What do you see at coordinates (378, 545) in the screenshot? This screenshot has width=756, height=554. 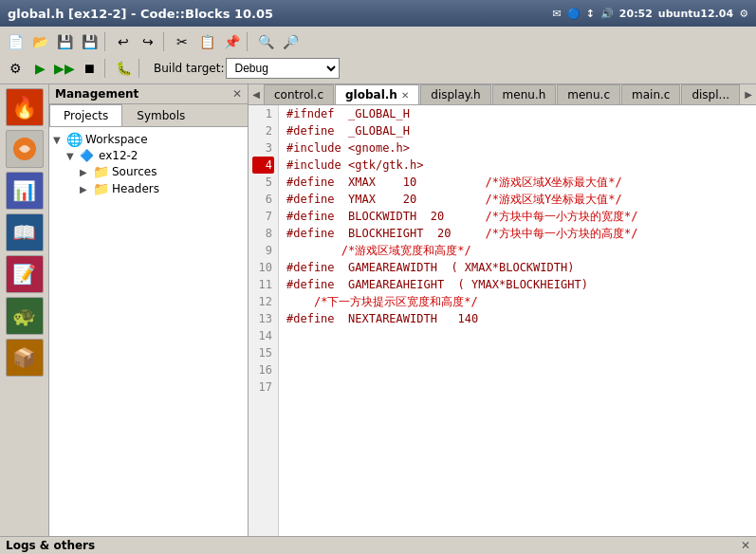 I see `logs-panel: Logs & others ✕ ◀ 🐛 Debugger 🔨 Build log…` at bounding box center [378, 545].